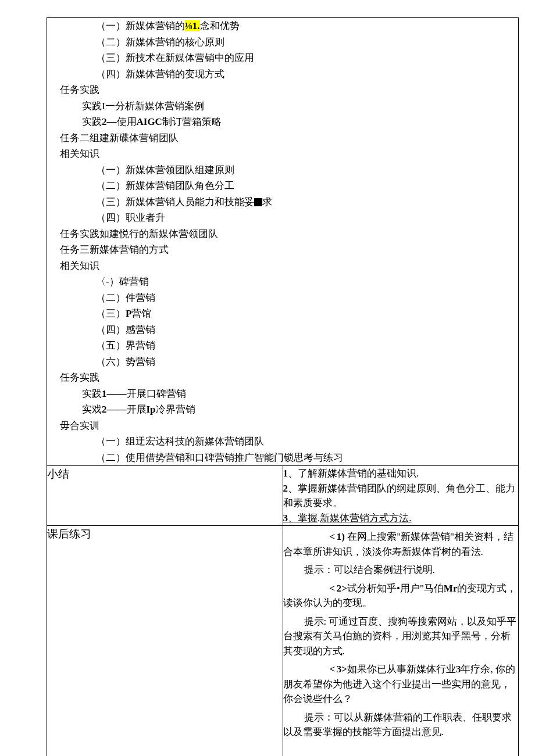  Describe the element at coordinates (92, 409) in the screenshot. I see `text: 实戏` at that location.